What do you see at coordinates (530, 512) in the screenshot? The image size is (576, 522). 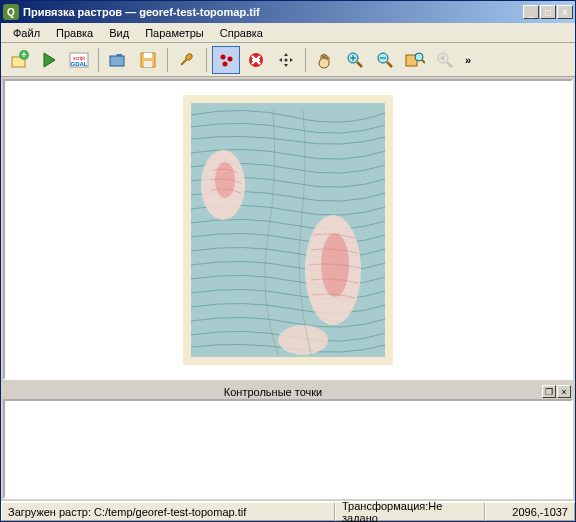 I see `status-coords: 2096,-1037` at bounding box center [530, 512].